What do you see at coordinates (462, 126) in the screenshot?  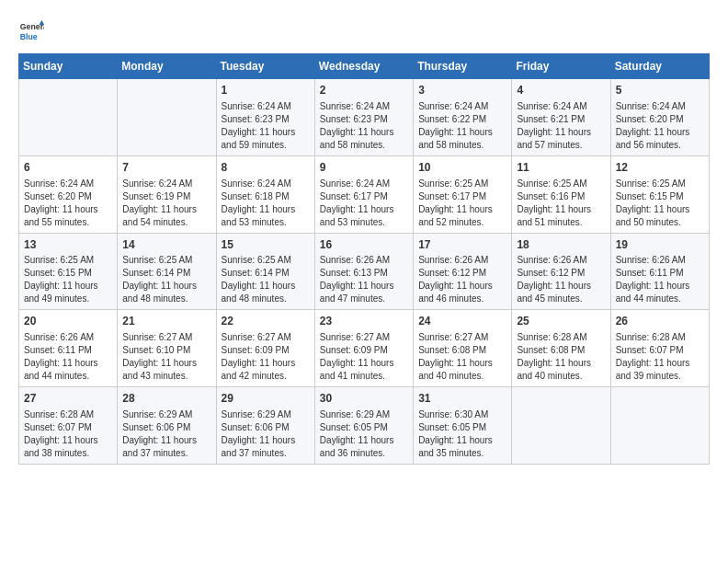 I see `day-info: Sunrise: 6:24 AM Sunset: 6:22 PM Dayligh…` at bounding box center [462, 126].